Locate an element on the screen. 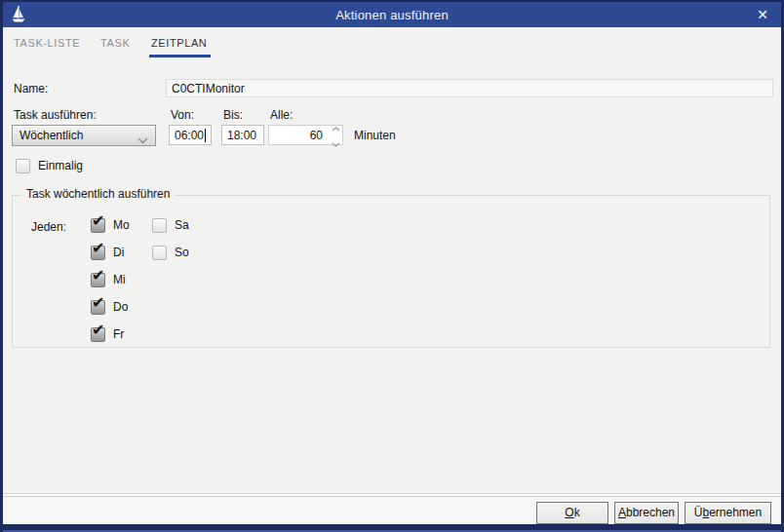 This screenshot has width=784, height=532. von-value: 06:00 is located at coordinates (189, 135).